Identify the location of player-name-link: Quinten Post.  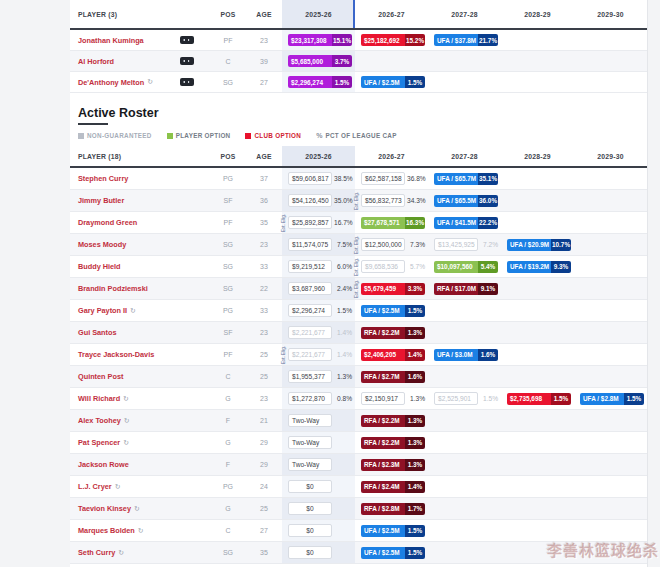
(100, 376).